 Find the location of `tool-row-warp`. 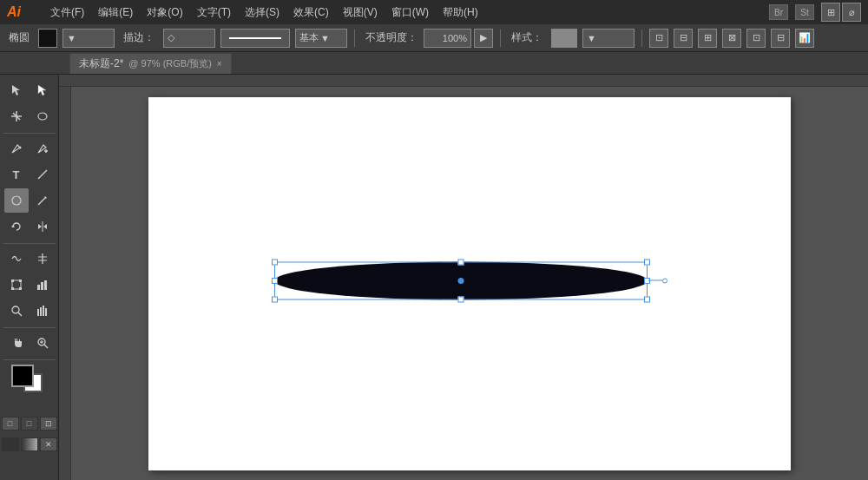

tool-row-warp is located at coordinates (30, 259).